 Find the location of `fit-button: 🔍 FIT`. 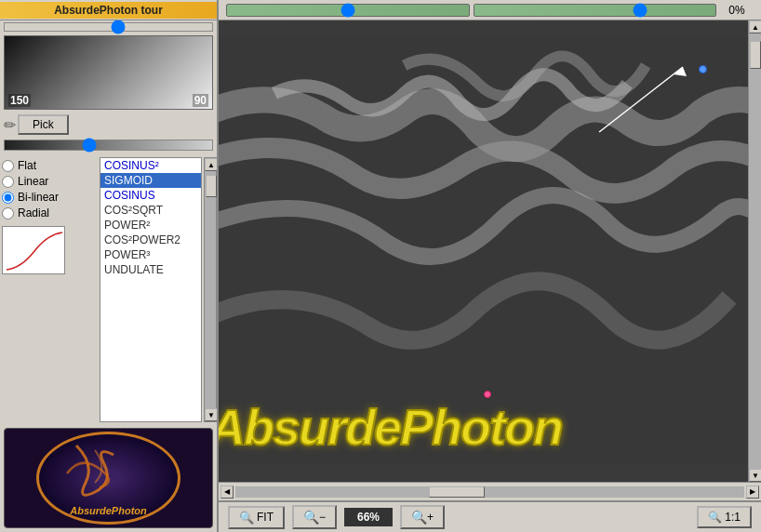

fit-button: 🔍 FIT is located at coordinates (257, 517).